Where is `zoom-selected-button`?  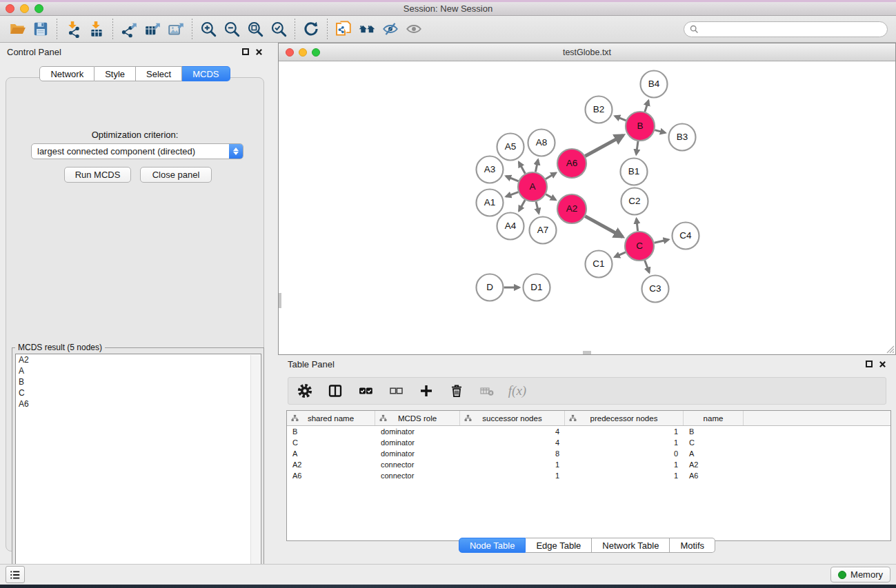 zoom-selected-button is located at coordinates (279, 29).